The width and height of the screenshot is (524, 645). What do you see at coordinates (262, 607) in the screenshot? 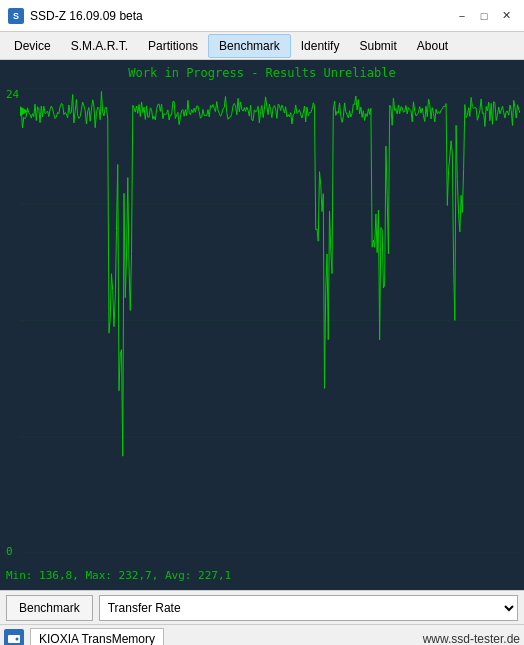
I see `bottom-toolbar: Benchmark Transfer Rate IOPS Access Time` at bounding box center [262, 607].